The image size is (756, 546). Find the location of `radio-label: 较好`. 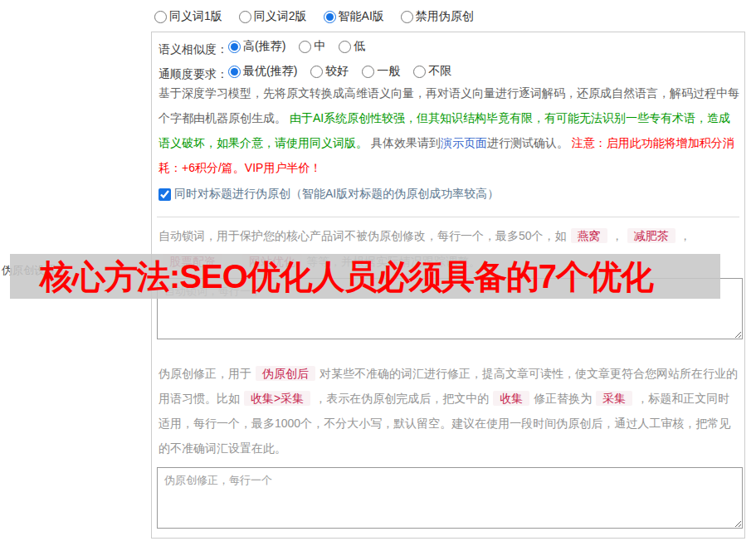

radio-label: 较好 is located at coordinates (337, 71).